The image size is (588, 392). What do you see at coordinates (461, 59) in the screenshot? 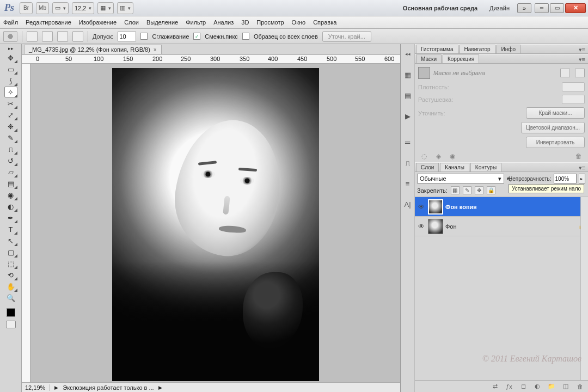
I see `tab-adjustments: Коррекция` at bounding box center [461, 59].